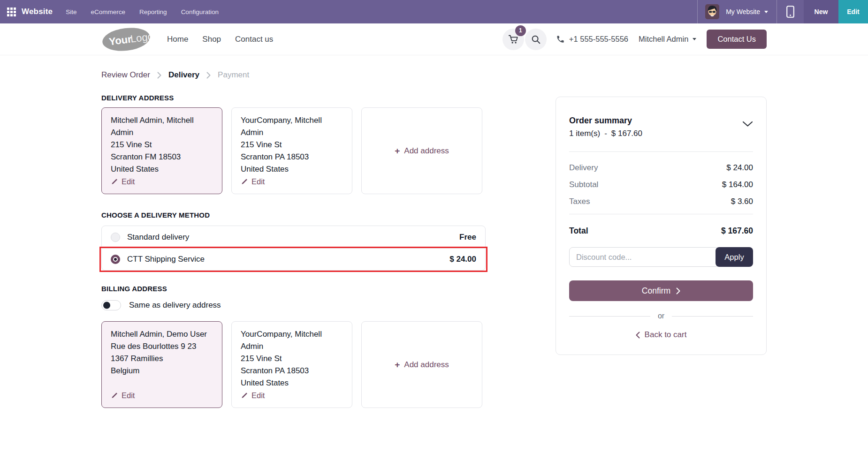 Image resolution: width=868 pixels, height=453 pixels. Describe the element at coordinates (661, 316) in the screenshot. I see `or-separator: or` at that location.